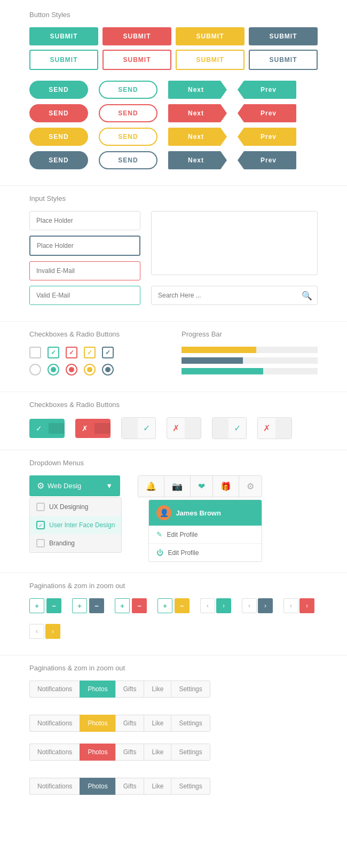 The width and height of the screenshot is (347, 868). What do you see at coordinates (128, 113) in the screenshot?
I see `send-btn-red-outline: SEND` at bounding box center [128, 113].